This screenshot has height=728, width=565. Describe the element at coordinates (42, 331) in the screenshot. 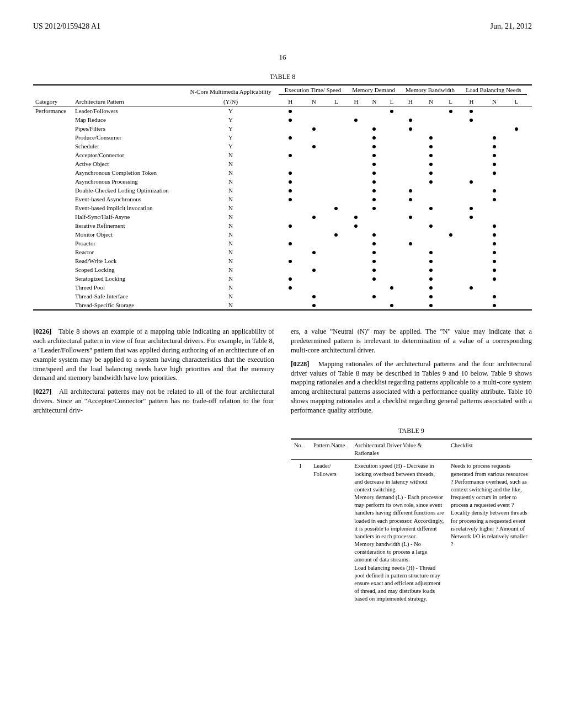

I see `para-number: [0226]` at that location.